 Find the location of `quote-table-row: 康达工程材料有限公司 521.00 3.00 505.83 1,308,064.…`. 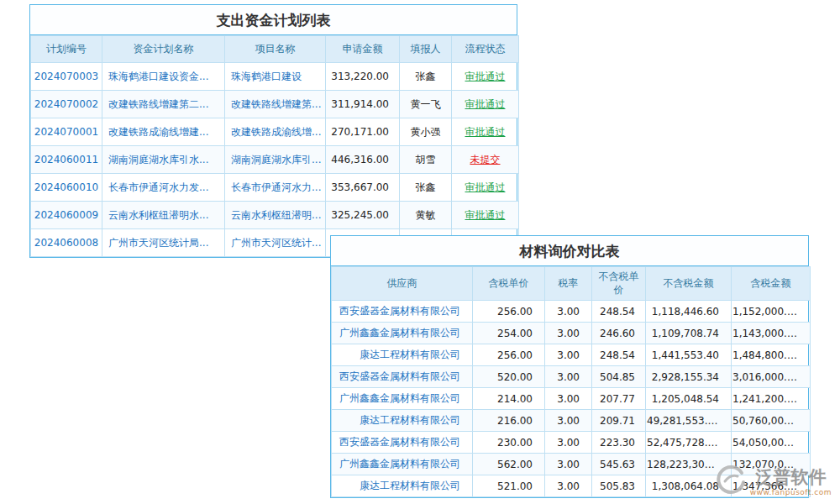

quote-table-row: 康达工程材料有限公司 521.00 3.00 505.83 1,308,064.… is located at coordinates (571, 486).